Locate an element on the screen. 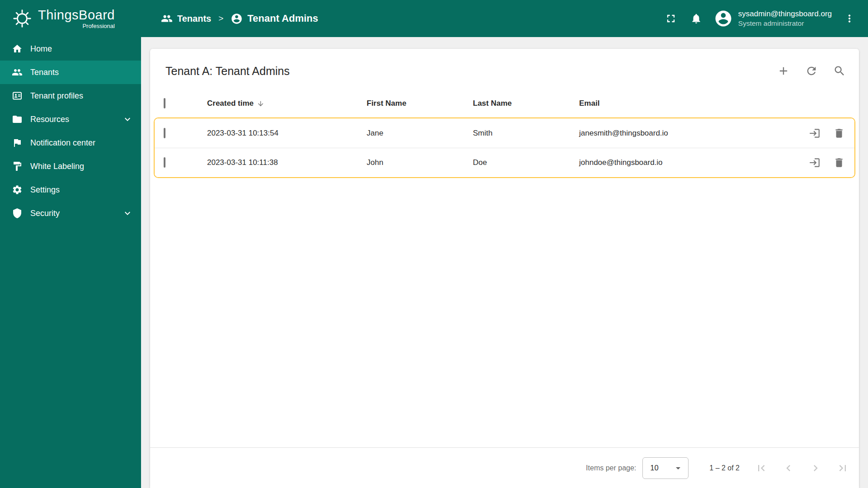 Image resolution: width=868 pixels, height=488 pixels. folder-icon is located at coordinates (17, 119).